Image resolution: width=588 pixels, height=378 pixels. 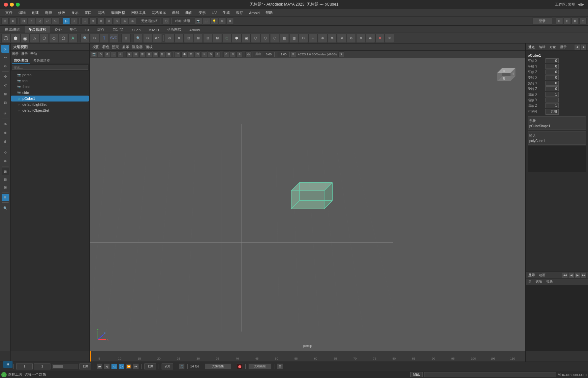 What do you see at coordinates (275, 38) in the screenshot?
I see `shelf-btn-28: ⬡` at bounding box center [275, 38].